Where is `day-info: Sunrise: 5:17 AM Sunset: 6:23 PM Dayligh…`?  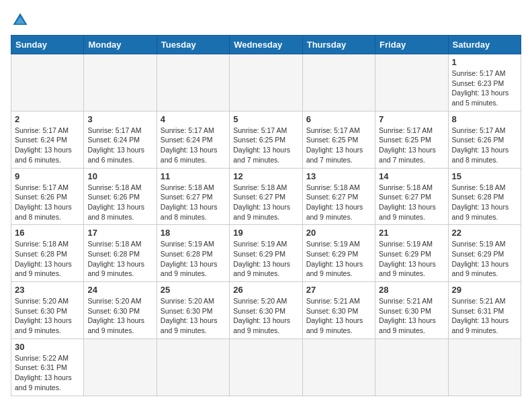 day-info: Sunrise: 5:17 AM Sunset: 6:23 PM Dayligh… is located at coordinates (485, 89).